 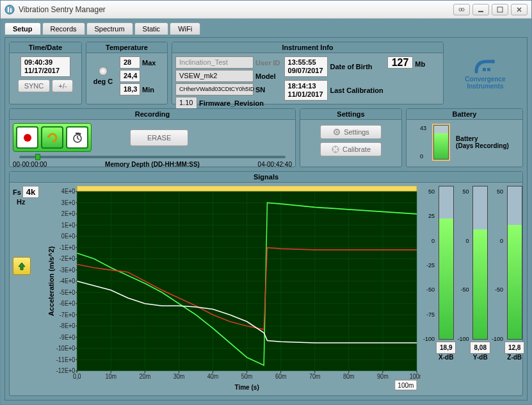 I want to click on svg-text: 0E+0, so click(x=68, y=236).